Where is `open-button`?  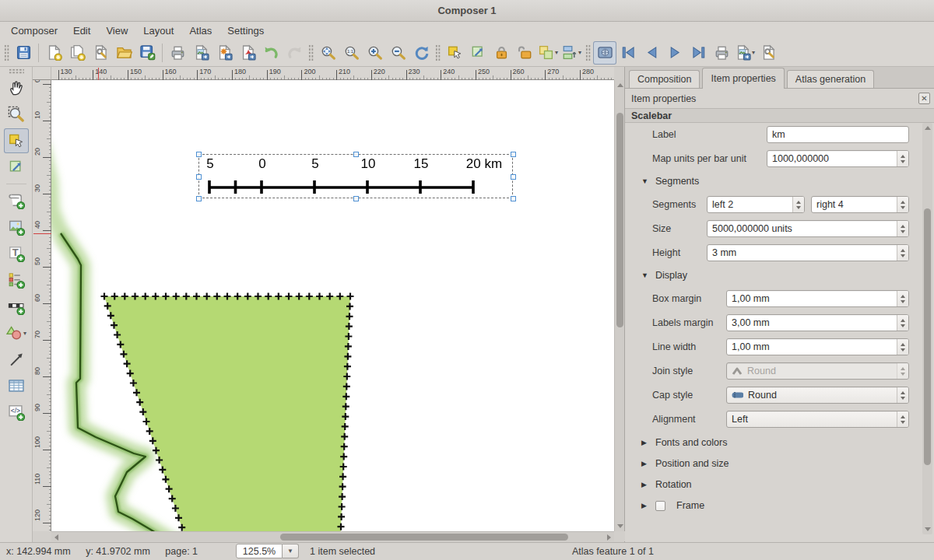 open-button is located at coordinates (124, 53).